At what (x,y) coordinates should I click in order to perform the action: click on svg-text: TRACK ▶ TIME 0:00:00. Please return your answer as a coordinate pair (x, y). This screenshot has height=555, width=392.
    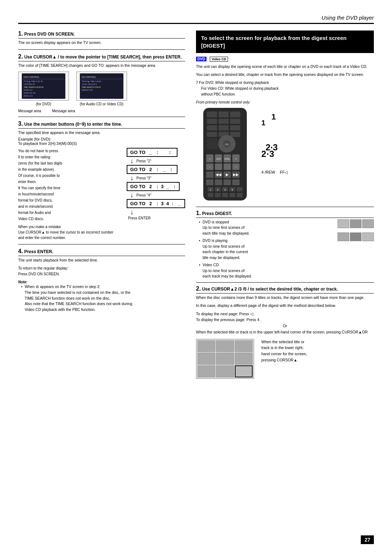
    Looking at the image, I should click on (91, 81).